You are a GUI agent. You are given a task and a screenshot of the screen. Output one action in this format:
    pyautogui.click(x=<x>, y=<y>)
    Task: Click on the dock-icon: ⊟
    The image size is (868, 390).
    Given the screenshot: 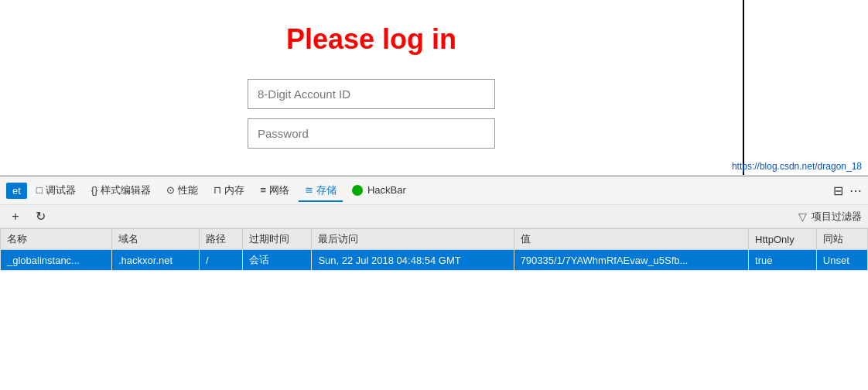 What is the action you would take?
    pyautogui.click(x=839, y=190)
    